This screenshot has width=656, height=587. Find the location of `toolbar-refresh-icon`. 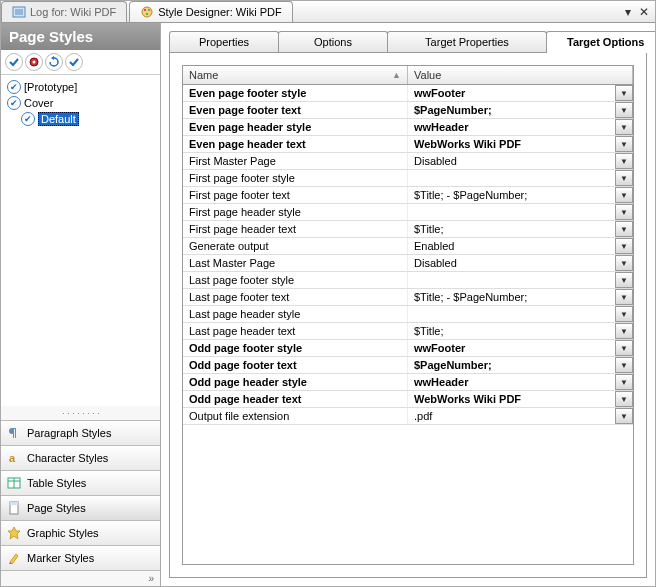

toolbar-refresh-icon is located at coordinates (54, 62).